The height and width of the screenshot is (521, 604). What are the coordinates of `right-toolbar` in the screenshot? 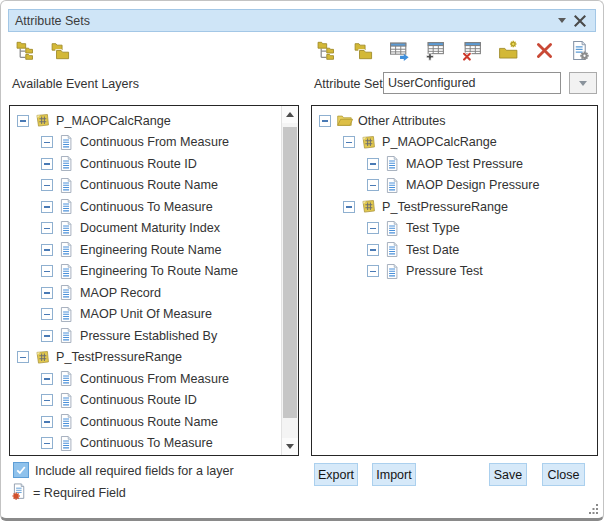 It's located at (454, 50).